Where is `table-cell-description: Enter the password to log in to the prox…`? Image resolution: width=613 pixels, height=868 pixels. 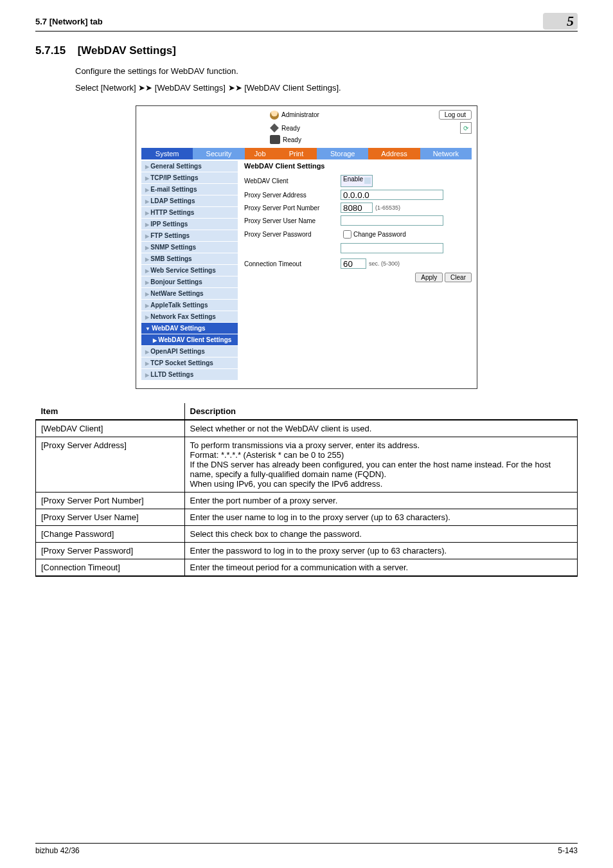 table-cell-description: Enter the password to log in to the prox… is located at coordinates (381, 551).